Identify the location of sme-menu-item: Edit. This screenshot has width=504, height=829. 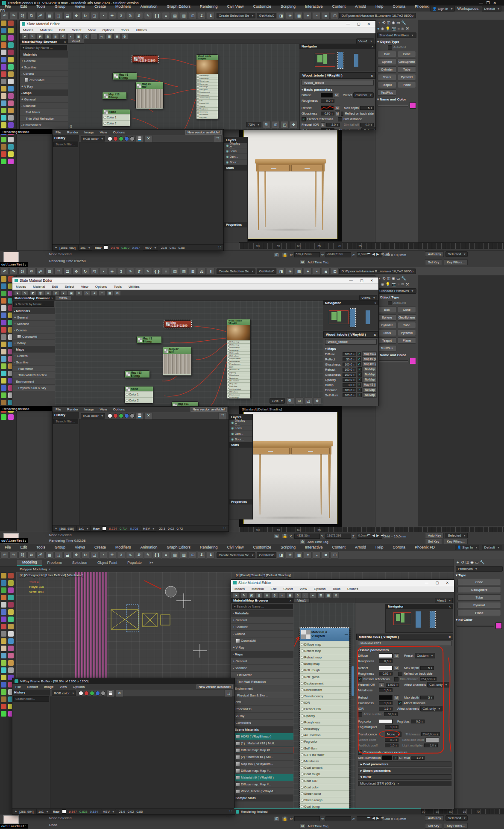
(55, 286).